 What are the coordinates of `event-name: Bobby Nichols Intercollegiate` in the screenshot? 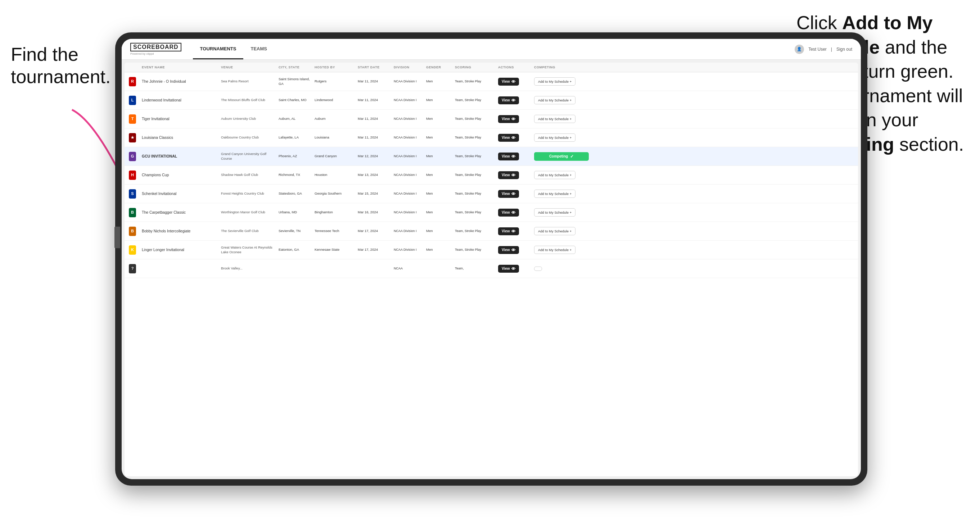 It's located at (180, 231).